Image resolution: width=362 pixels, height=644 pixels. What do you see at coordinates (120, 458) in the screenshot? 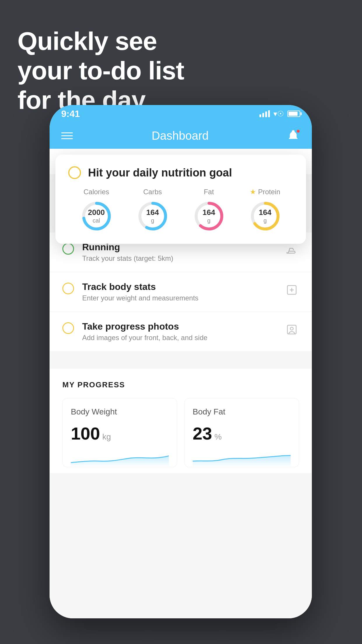
I see `body-weight-chart` at bounding box center [120, 458].